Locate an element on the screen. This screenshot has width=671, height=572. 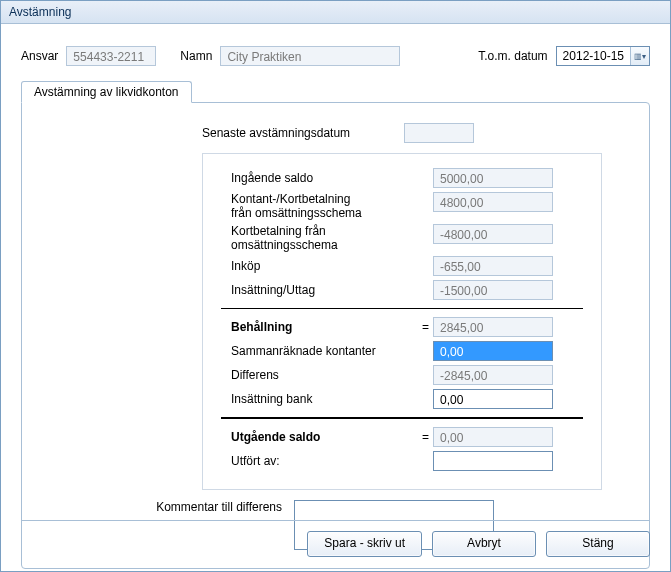
namn-label: Namn is located at coordinates (196, 56).